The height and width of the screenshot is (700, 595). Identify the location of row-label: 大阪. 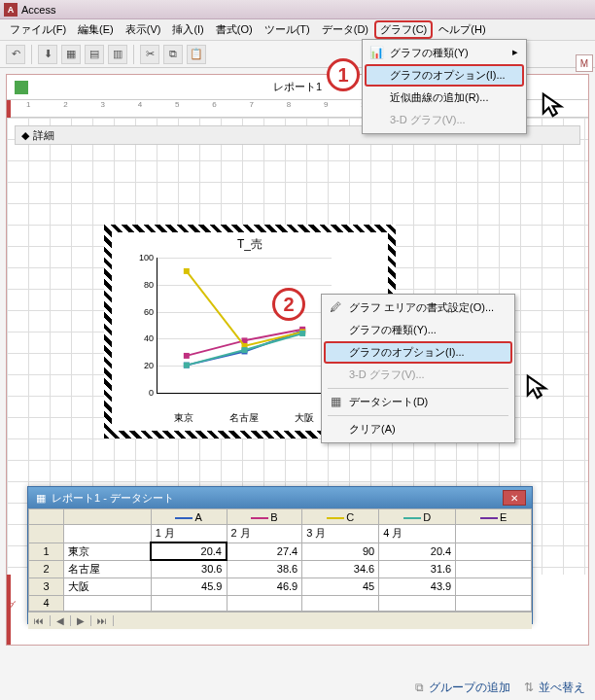
(108, 586).